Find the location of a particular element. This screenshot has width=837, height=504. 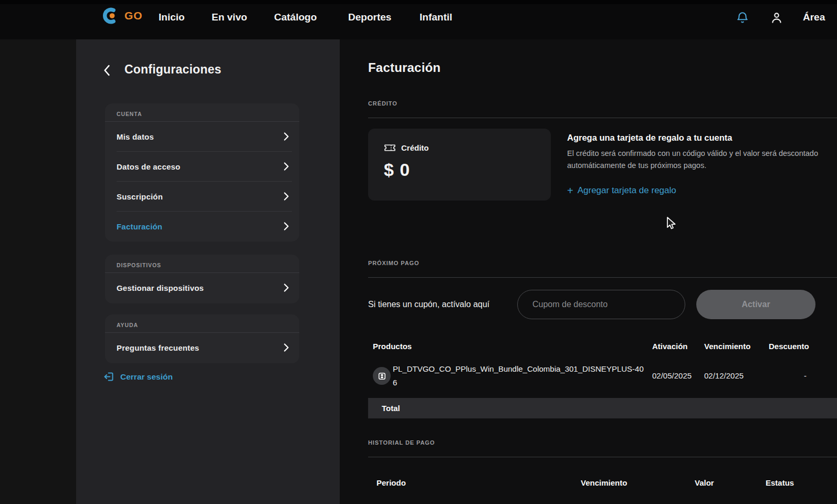

credit-amount: $ 0 is located at coordinates (459, 170).